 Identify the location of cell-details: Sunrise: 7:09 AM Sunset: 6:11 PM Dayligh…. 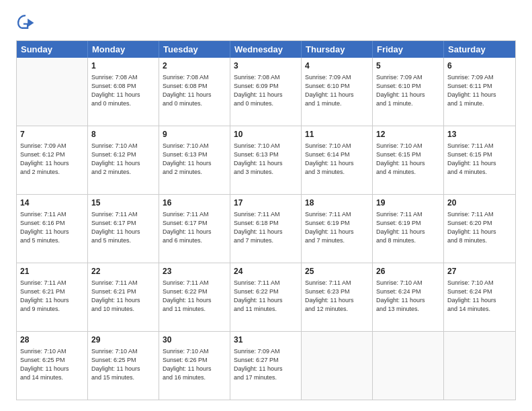
(480, 91).